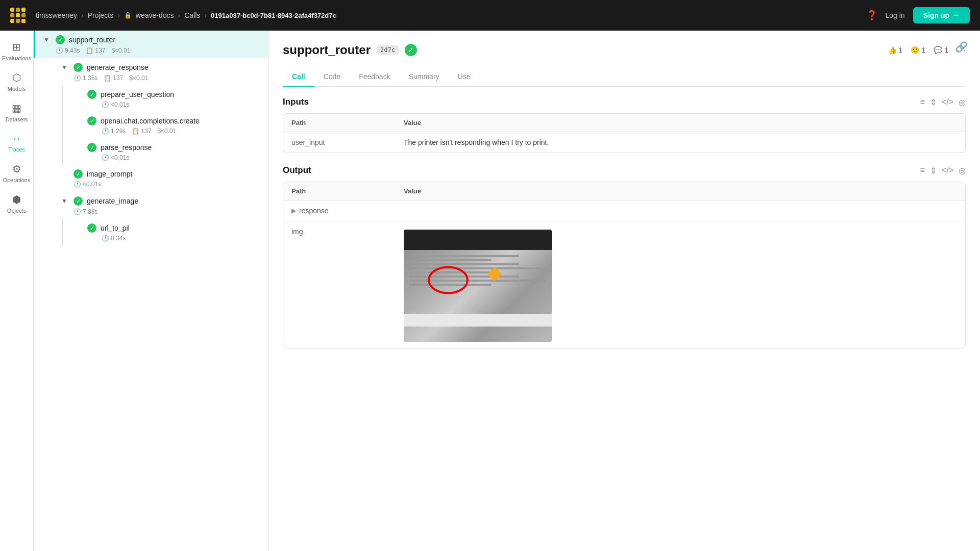 The height and width of the screenshot is (551, 980). I want to click on table-row: user_input The printer isn't responding …, so click(624, 142).